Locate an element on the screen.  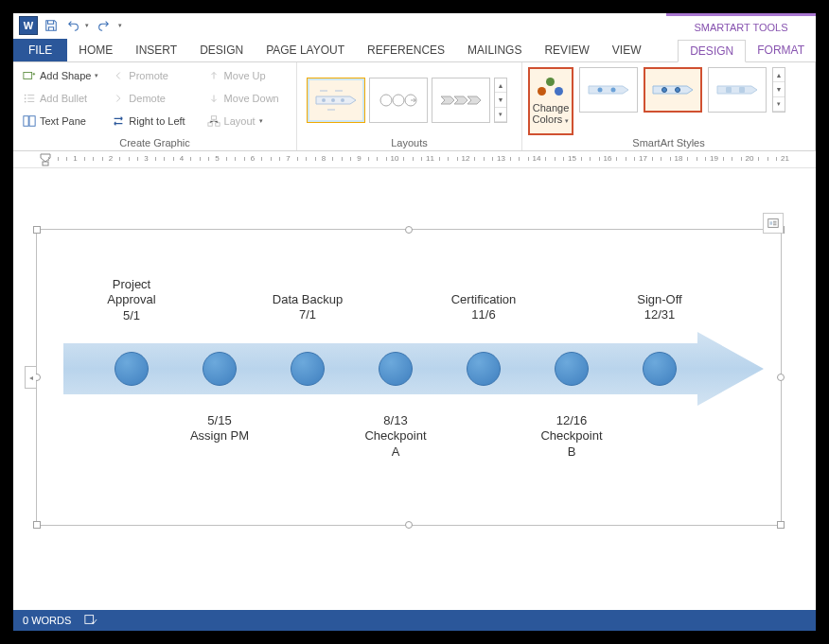
status-bar: 0 WORDS is located at coordinates (414, 620).